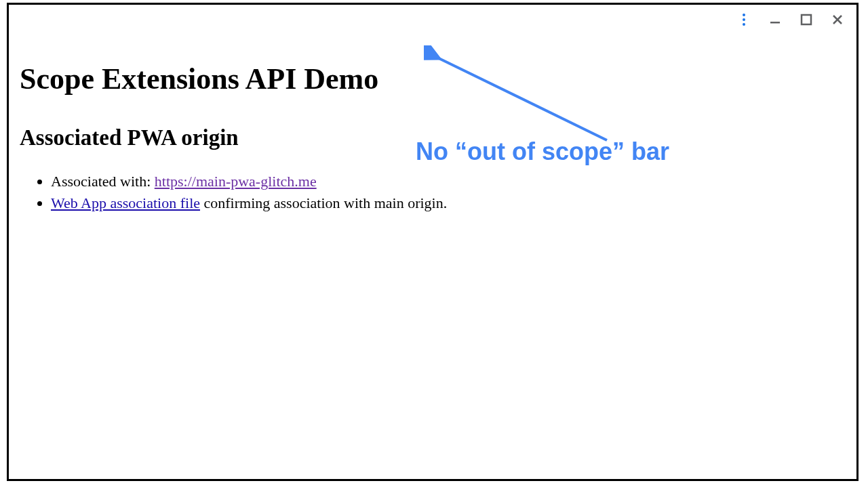 Image resolution: width=868 pixels, height=500 pixels. What do you see at coordinates (448, 182) in the screenshot?
I see `list-item: Associated with: https://main-pwa-glitch…` at bounding box center [448, 182].